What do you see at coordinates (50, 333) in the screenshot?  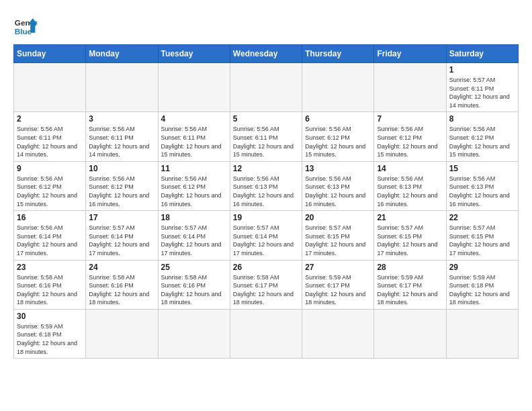 I see `calendar-cell: 30Sunrise: 5:59 AMSunset: 6:18 PMDayligh…` at bounding box center [50, 333].